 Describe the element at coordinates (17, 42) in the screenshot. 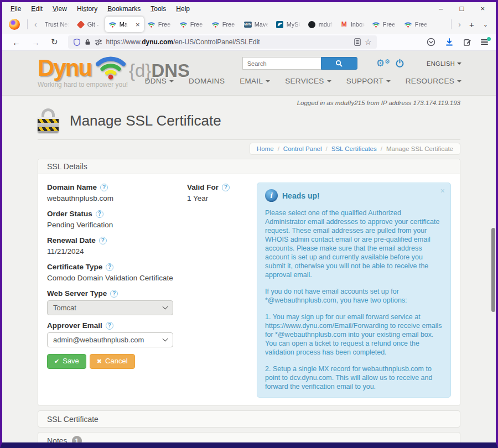

I see `back-button: ←` at that location.